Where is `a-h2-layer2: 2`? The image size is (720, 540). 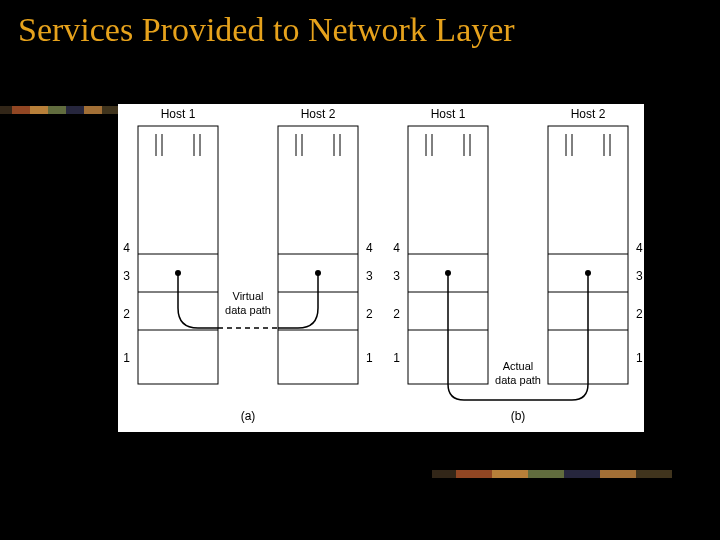
a-h2-layer2: 2 is located at coordinates (370, 314).